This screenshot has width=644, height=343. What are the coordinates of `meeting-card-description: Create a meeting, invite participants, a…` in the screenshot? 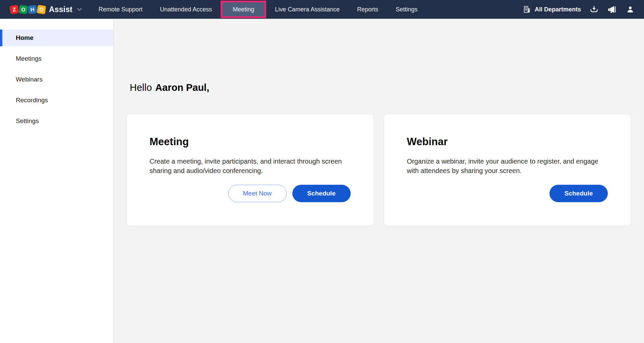 It's located at (250, 166).